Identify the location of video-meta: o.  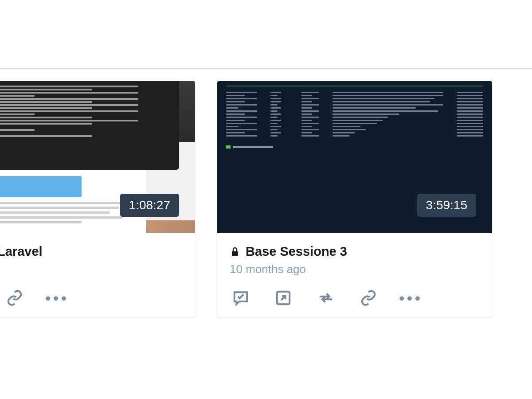
(91, 270).